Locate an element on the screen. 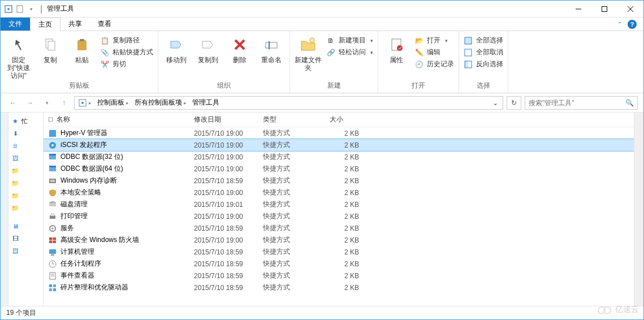  new-item-icon: 🗎 is located at coordinates (331, 41).